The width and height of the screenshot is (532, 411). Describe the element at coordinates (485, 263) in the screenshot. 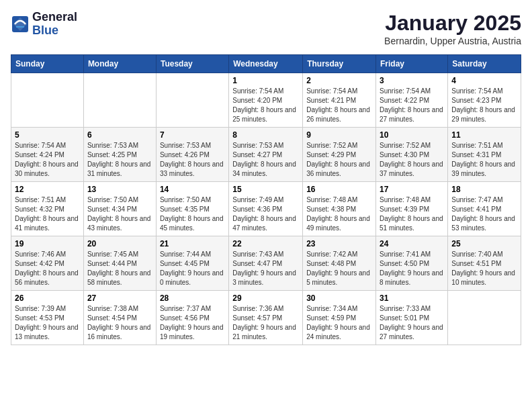

I see `calendar-cell: 25Sunrise: 7:40 AM Sunset: 4:51 PM Dayli…` at that location.